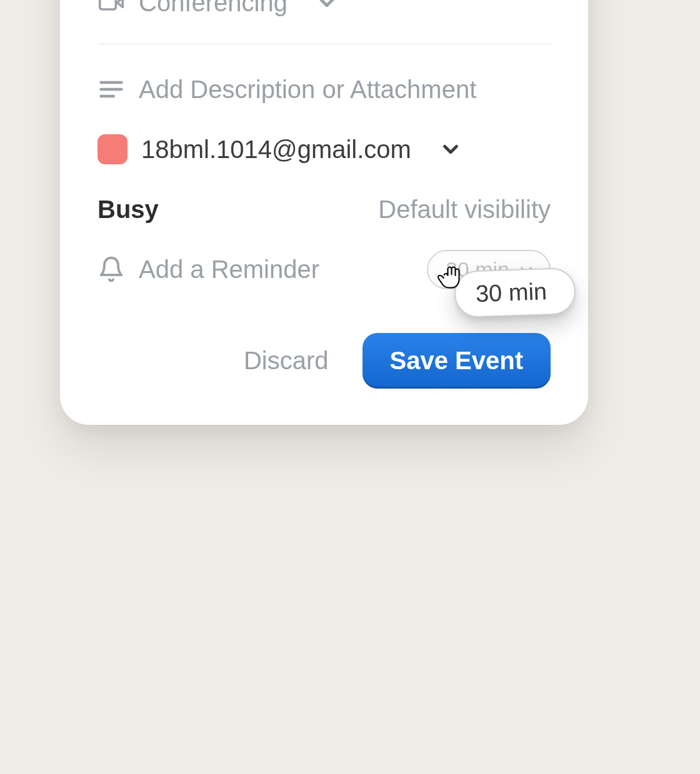  What do you see at coordinates (456, 361) in the screenshot?
I see `save-event-button: Save Event` at bounding box center [456, 361].